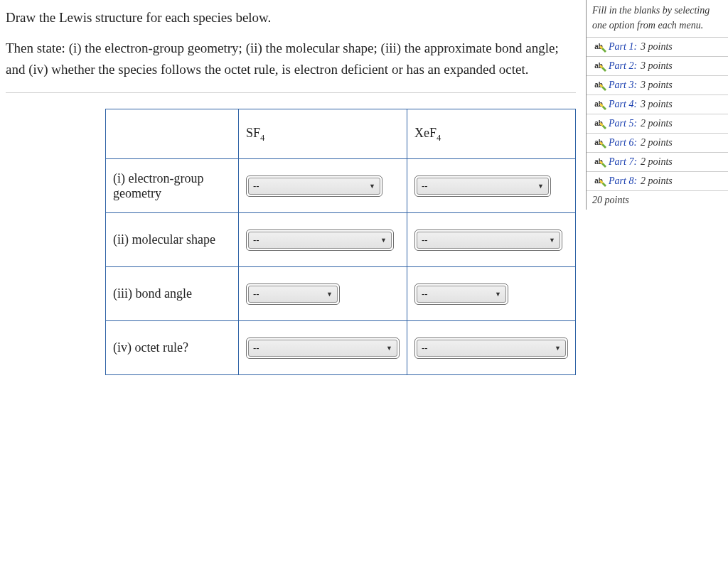 Image resolution: width=728 pixels, height=567 pixels. Describe the element at coordinates (439, 137) in the screenshot. I see `header-xef4-sub: 4` at that location.